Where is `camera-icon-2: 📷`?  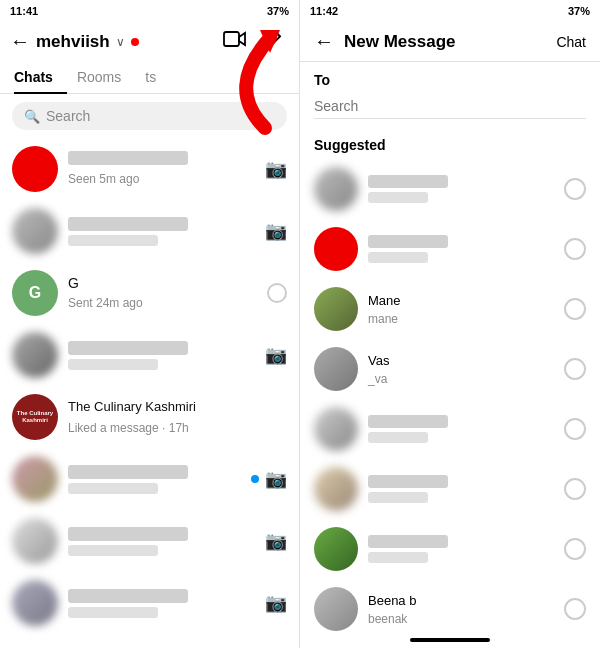
camera-icon-2: 📷 is located at coordinates (276, 231).